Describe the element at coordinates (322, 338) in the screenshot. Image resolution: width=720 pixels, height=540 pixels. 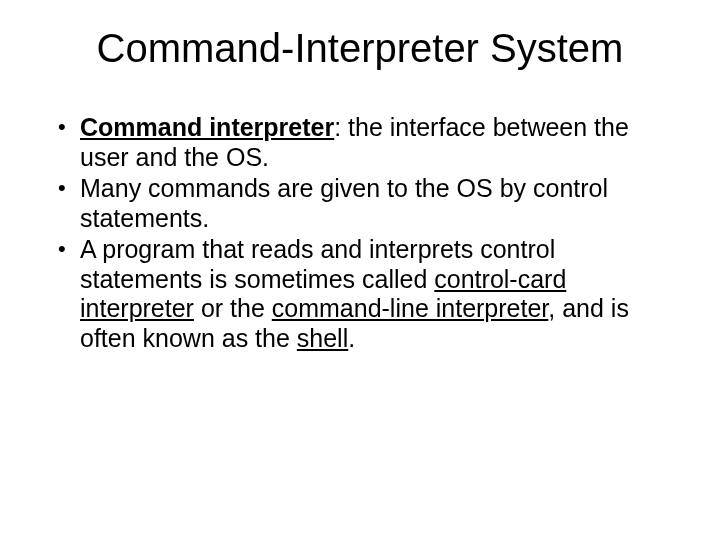
I see `term-shell: shell` at that location.